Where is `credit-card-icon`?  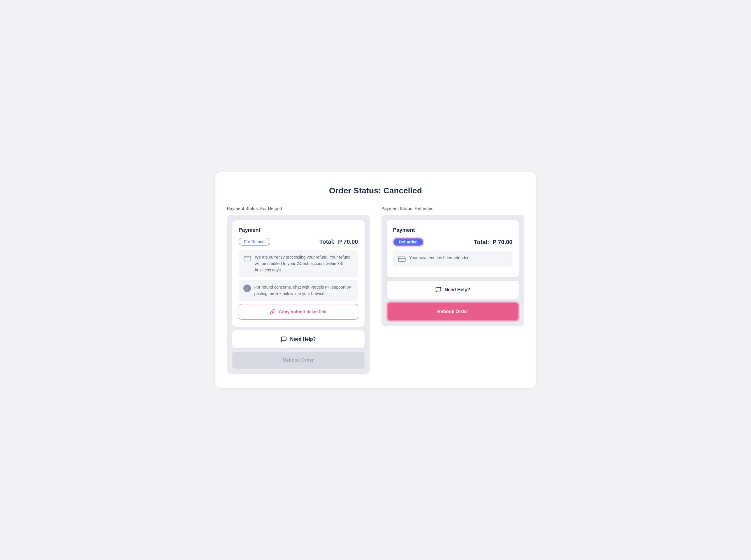 credit-card-icon is located at coordinates (247, 259).